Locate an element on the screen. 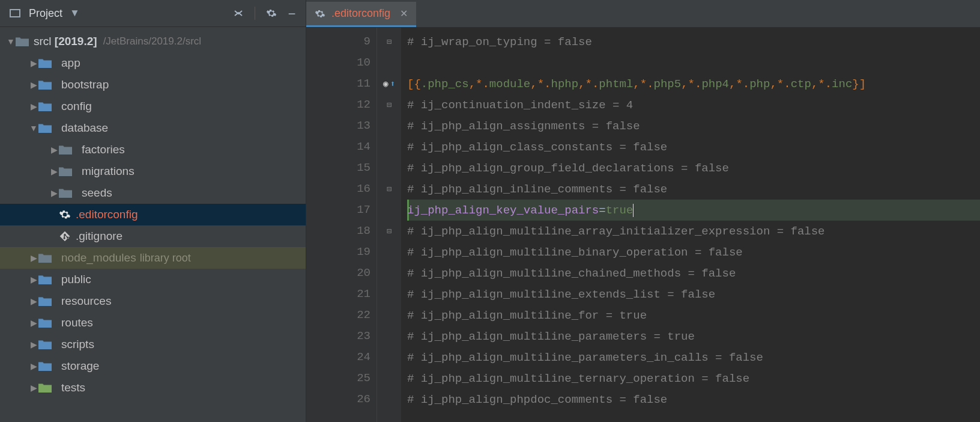 Image resolution: width=980 pixels, height=422 pixels. hide-icon: － is located at coordinates (292, 13).